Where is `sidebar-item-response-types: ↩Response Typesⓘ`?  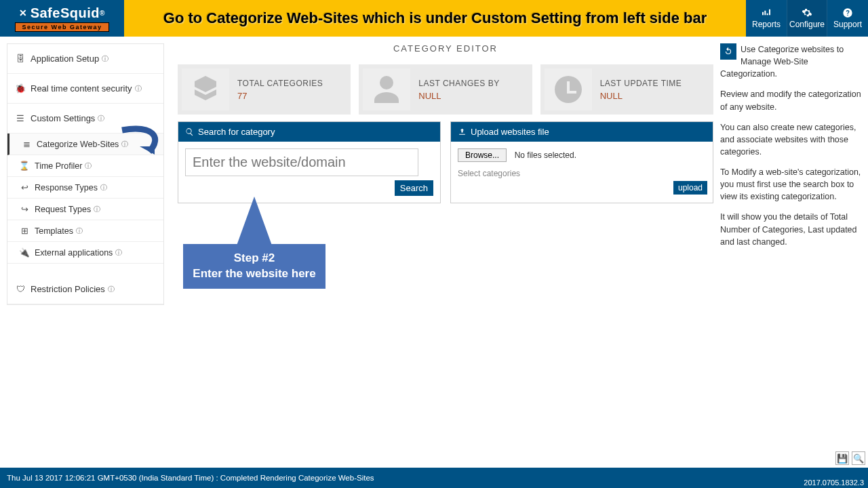
sidebar-item-response-types: ↩Response Typesⓘ is located at coordinates (85, 188).